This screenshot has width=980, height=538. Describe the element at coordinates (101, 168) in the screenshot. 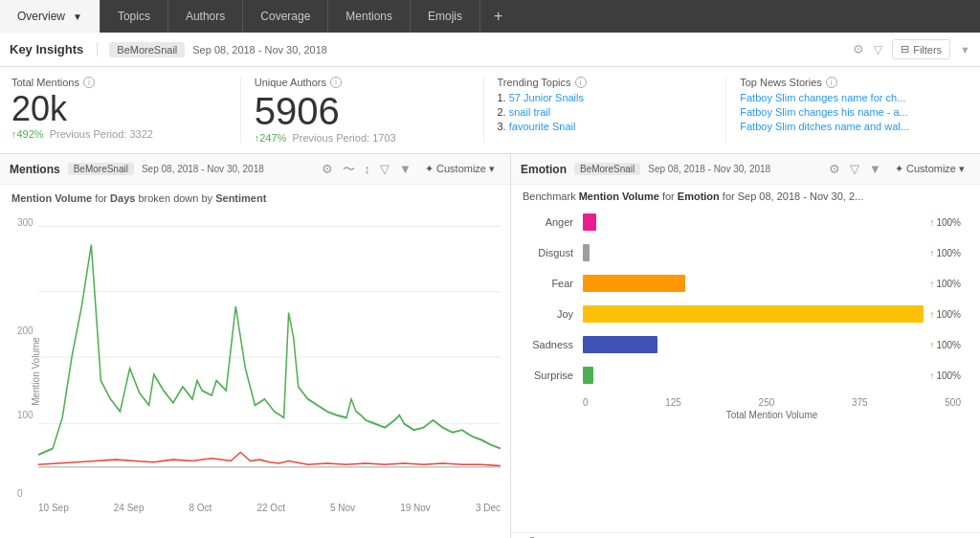

I see `mentions-panel-tag: BeMoreSnail` at that location.